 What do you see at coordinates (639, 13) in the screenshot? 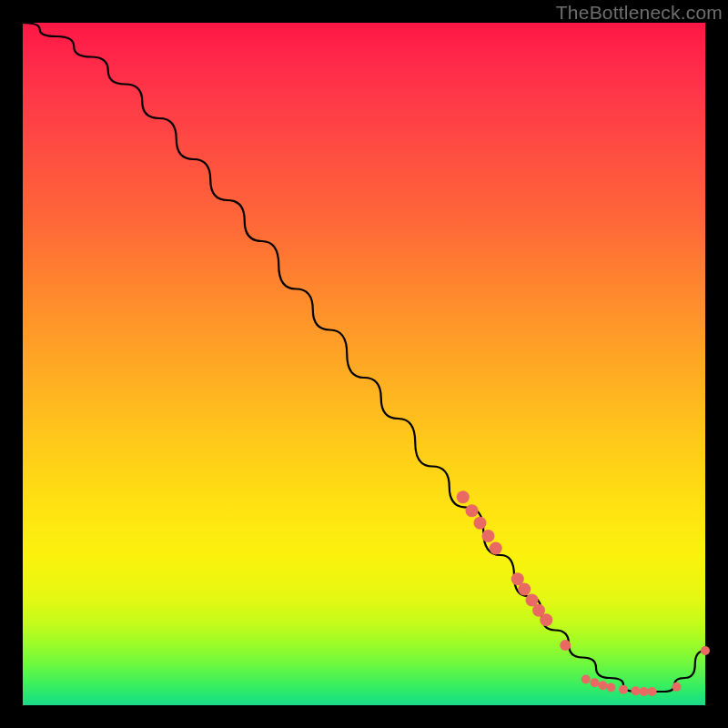
I see `watermark-text: TheBottleneck.com` at bounding box center [639, 13].